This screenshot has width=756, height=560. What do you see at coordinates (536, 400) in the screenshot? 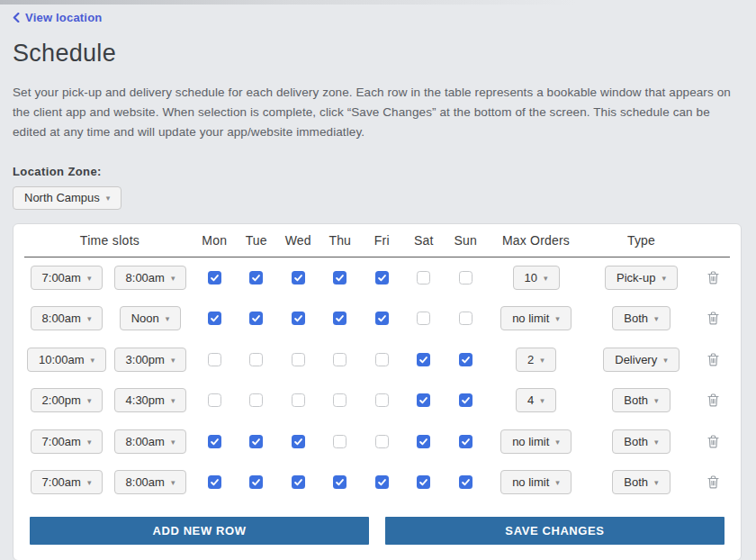
I see `max-orders-select: 4 ▾` at bounding box center [536, 400].